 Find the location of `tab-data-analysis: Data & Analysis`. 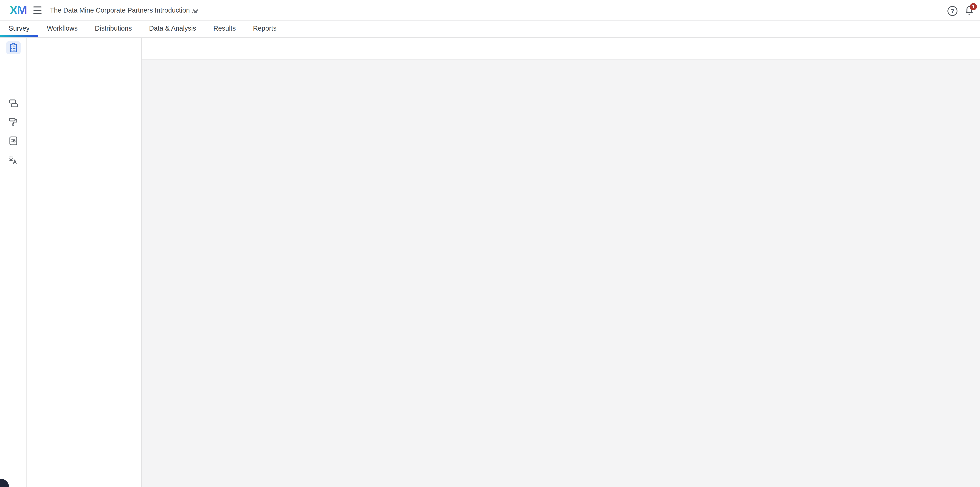

tab-data-analysis: Data & Analysis is located at coordinates (173, 29).